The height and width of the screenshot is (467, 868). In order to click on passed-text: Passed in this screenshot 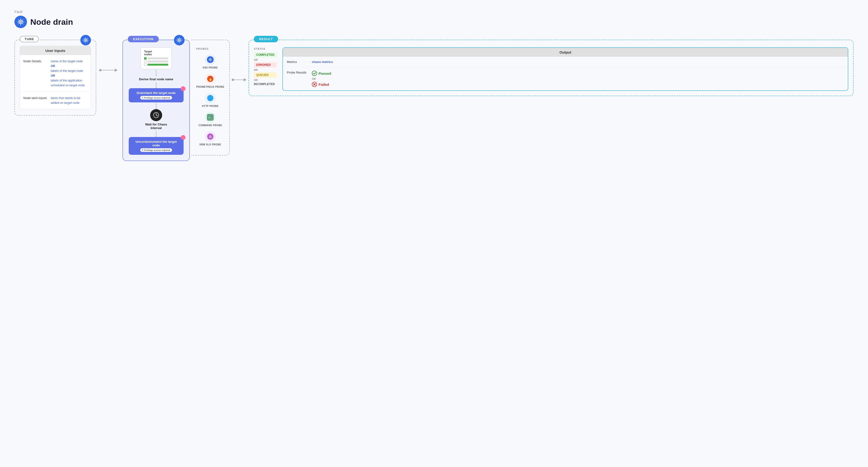, I will do `click(325, 73)`.